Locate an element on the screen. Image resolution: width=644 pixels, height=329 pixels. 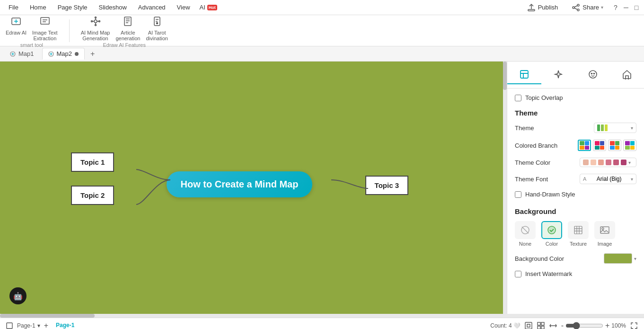
zoom-slider is located at coordinates (584, 326).